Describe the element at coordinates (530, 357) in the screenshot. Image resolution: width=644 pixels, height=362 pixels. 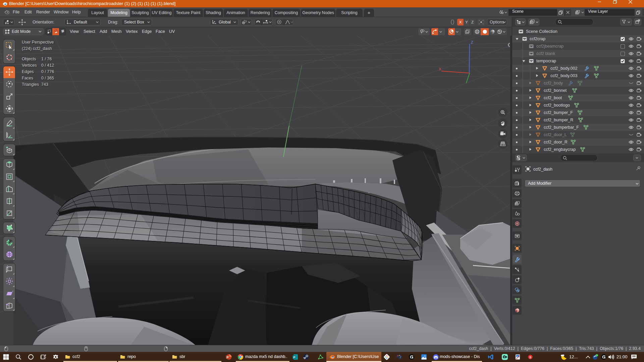
I see `svg-text: S` at that location.